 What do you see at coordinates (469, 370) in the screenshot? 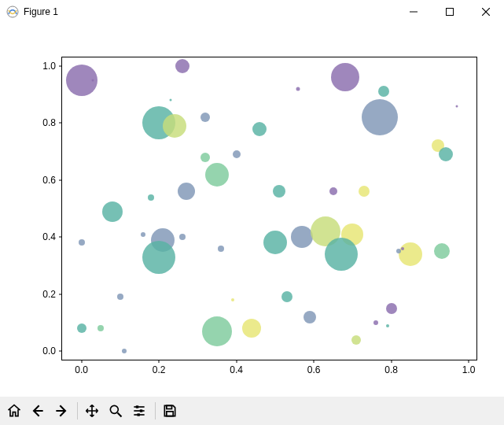
I see `x-tick-label: 1.0` at bounding box center [469, 370].